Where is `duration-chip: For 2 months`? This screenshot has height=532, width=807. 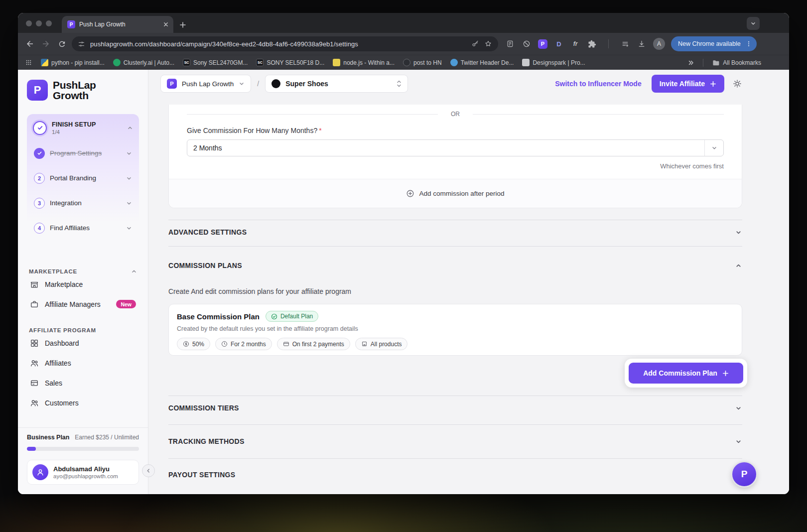 duration-chip: For 2 months is located at coordinates (244, 344).